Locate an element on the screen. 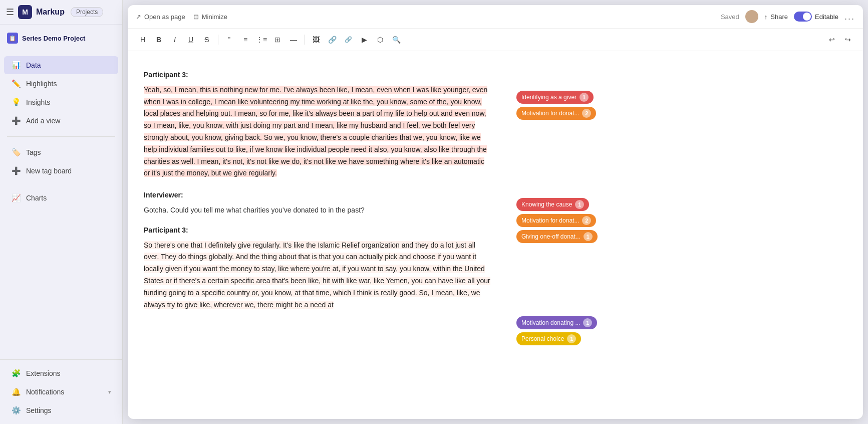 This screenshot has height=424, width=868. tag-knowing-cause-badge: 1 is located at coordinates (580, 204).